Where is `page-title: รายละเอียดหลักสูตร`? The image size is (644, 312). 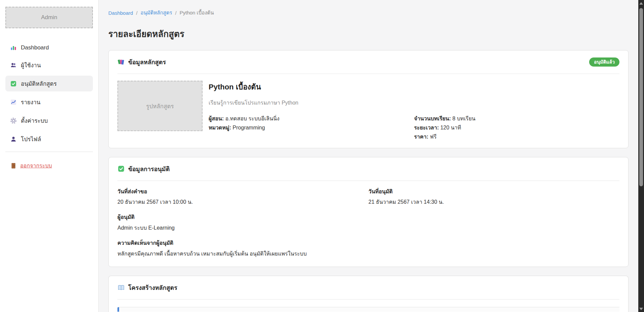 page-title: รายละเอียดหลักสูตร is located at coordinates (368, 34).